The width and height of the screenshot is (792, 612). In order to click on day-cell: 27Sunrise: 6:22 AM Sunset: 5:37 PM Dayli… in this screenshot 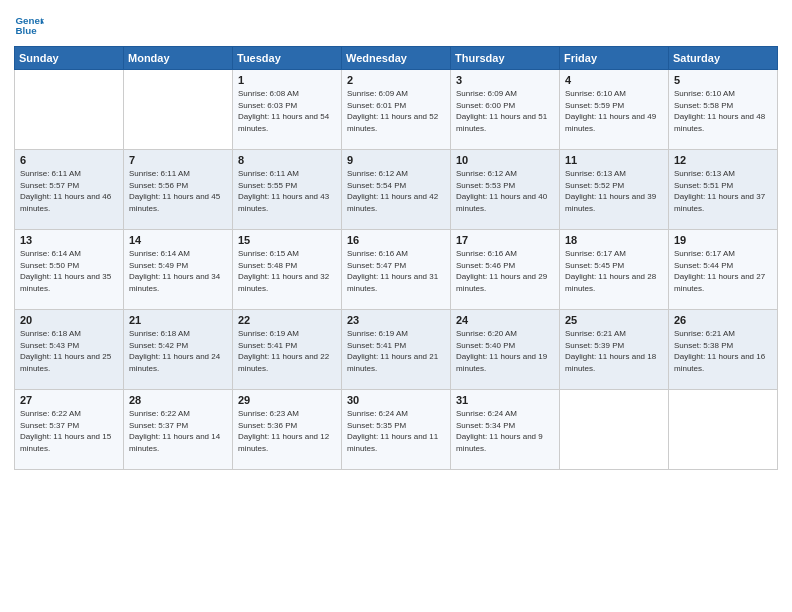, I will do `click(70, 430)`.